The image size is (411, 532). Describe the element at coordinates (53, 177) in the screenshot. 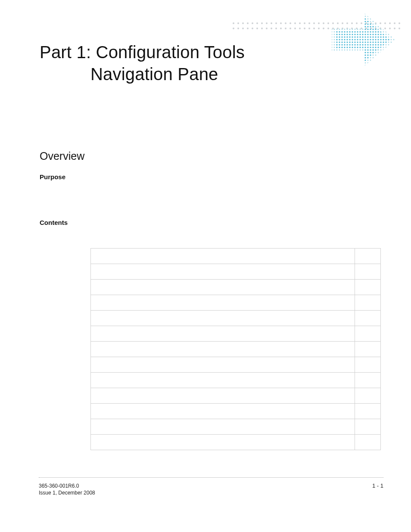

I see `heading-purpose: Purpose` at that location.